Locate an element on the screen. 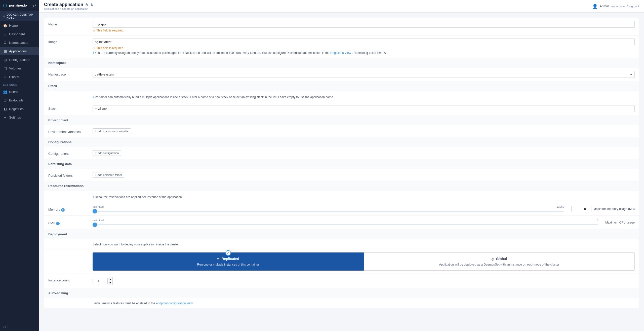 The image size is (644, 331). sidebar-item-dashboard: ⊞ Dashboard is located at coordinates (20, 34).